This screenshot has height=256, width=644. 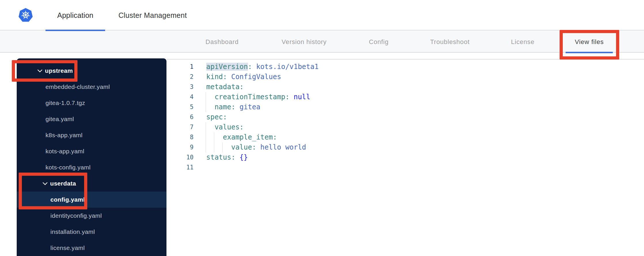 I want to click on file-label: license.yaml, so click(x=67, y=248).